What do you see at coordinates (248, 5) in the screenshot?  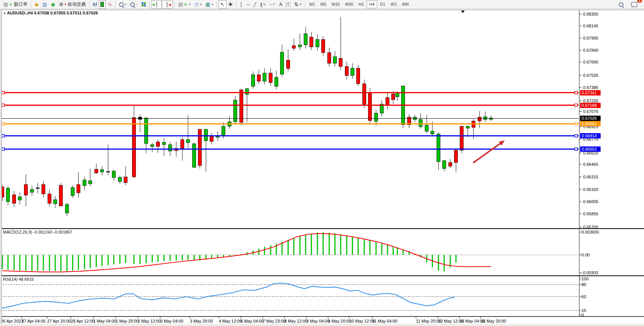 I see `horizontal-line-button: ─` at bounding box center [248, 5].